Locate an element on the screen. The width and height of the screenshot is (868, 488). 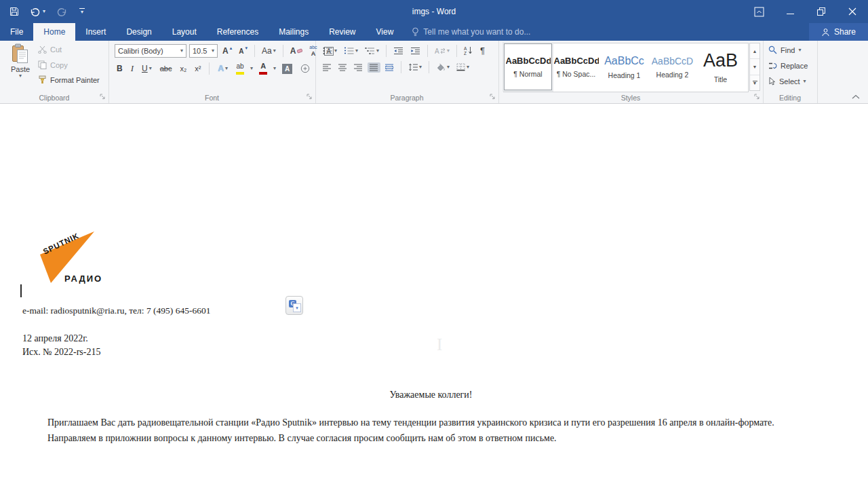
asian-layout-button: A▾ is located at coordinates (442, 51).